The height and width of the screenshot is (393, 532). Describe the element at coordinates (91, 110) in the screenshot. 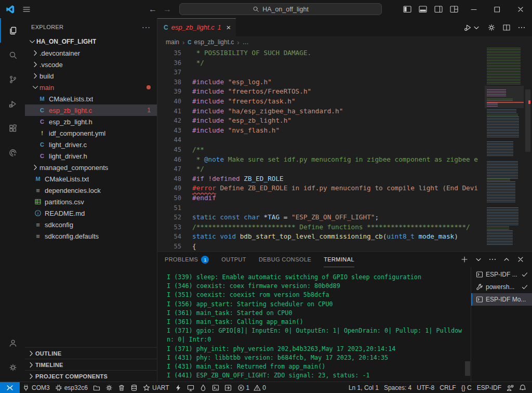

I see `tree-item-esp-zb-light-c: Cesp_zb_light.c1` at that location.